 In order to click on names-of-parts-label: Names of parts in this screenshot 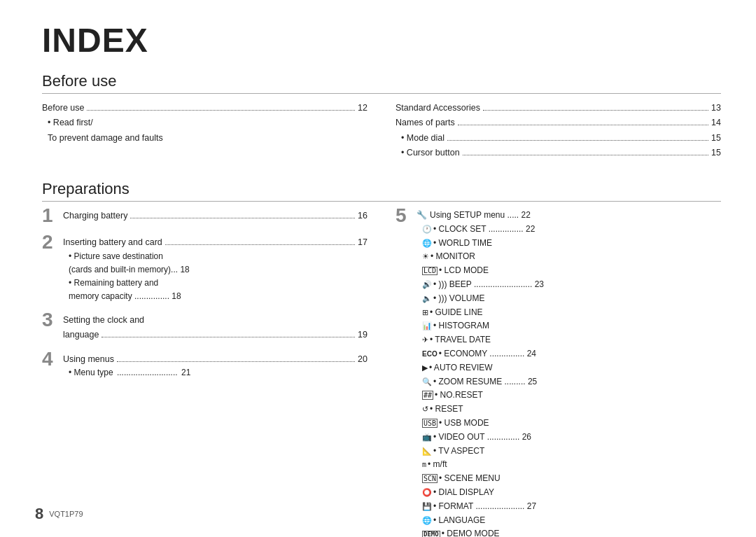, I will do `click(426, 123)`.